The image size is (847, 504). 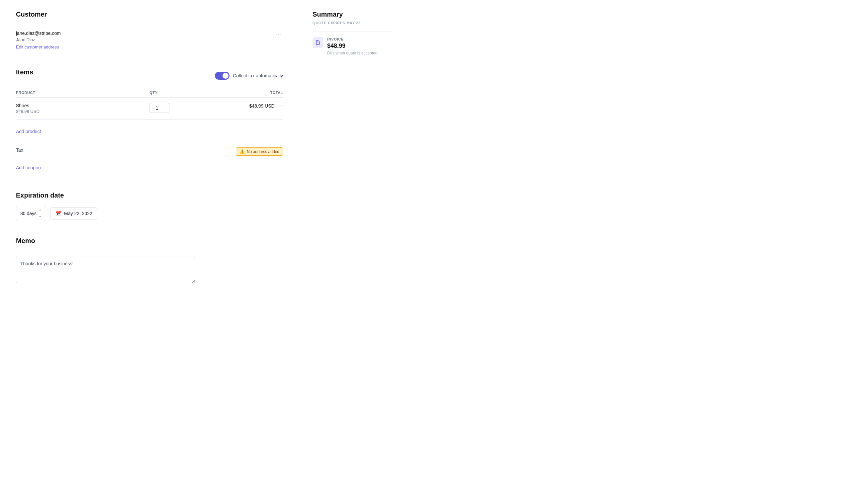 What do you see at coordinates (149, 40) in the screenshot?
I see `customer-card: jane.diaz@stripe.com Jane Diaz Edit cust…` at bounding box center [149, 40].